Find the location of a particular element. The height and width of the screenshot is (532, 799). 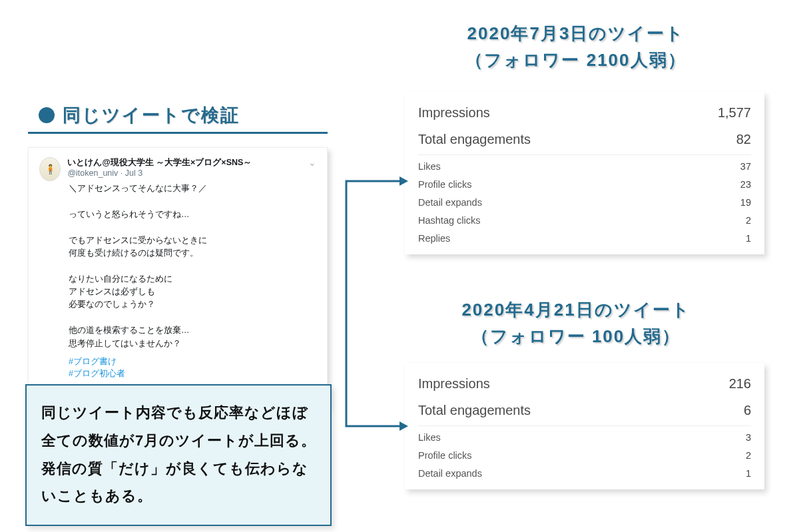

tweet-name-line: いとけん@現役大学生 ～大学生×ブログ×SNS～ @itoken_univ · … is located at coordinates (184, 168).